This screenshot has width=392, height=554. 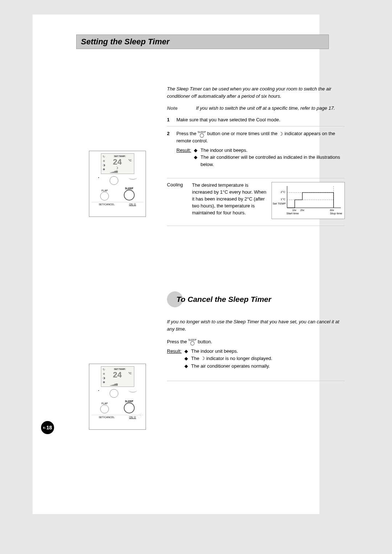 I want to click on step-2-num: 2, so click(x=170, y=149).